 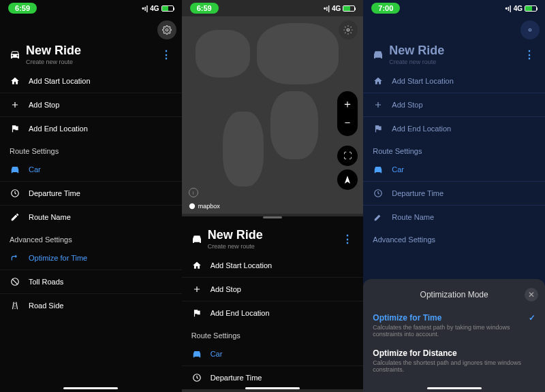 I want to click on checkmark-icon: ✓, so click(x=532, y=318).